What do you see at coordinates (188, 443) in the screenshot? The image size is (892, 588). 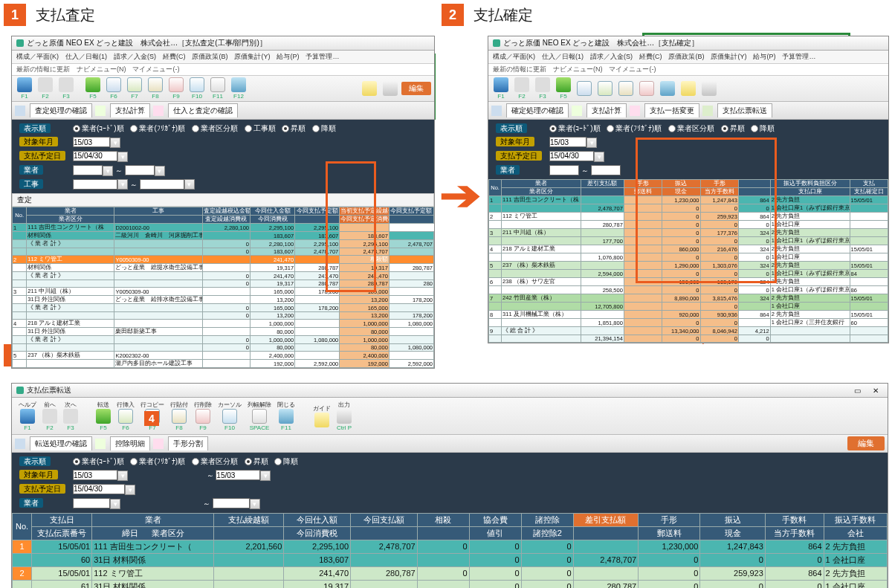 I see `tab-tegata-bunkatsu: 手形分割` at bounding box center [188, 443].